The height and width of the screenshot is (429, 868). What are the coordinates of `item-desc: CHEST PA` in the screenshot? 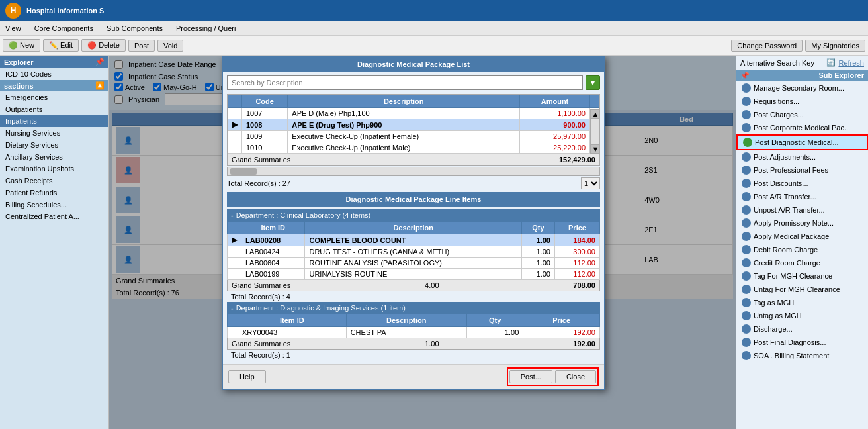 It's located at (406, 332).